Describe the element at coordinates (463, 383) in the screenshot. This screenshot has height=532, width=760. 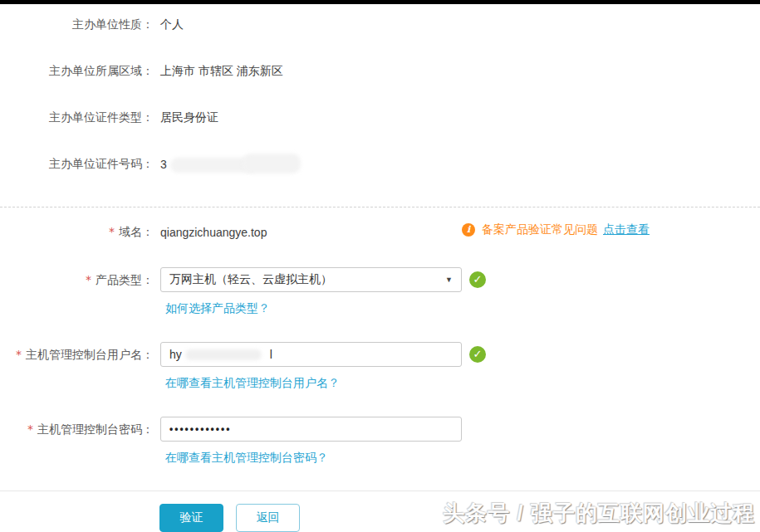
I see `console-username-help-row: 在哪查看主机管理控制台用户名？` at that location.